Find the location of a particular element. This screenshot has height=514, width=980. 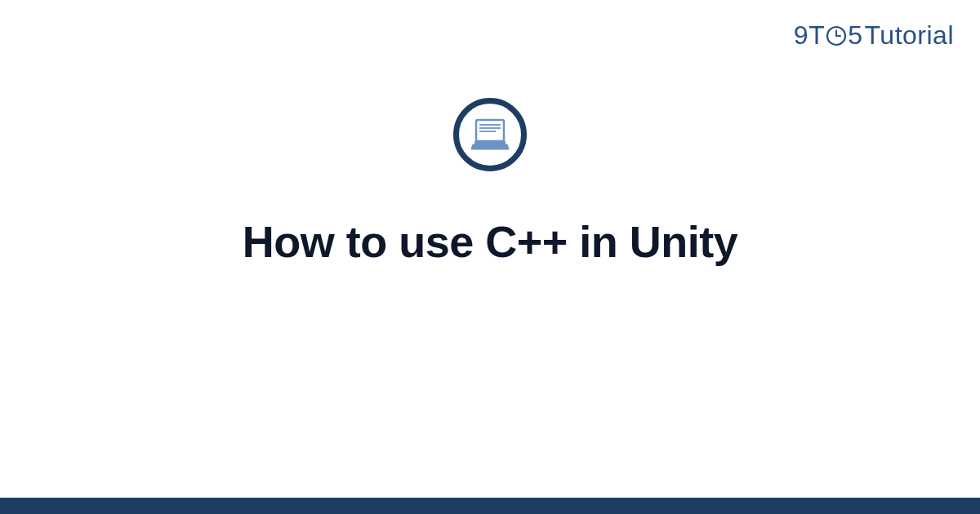

footer-bar is located at coordinates (490, 506).